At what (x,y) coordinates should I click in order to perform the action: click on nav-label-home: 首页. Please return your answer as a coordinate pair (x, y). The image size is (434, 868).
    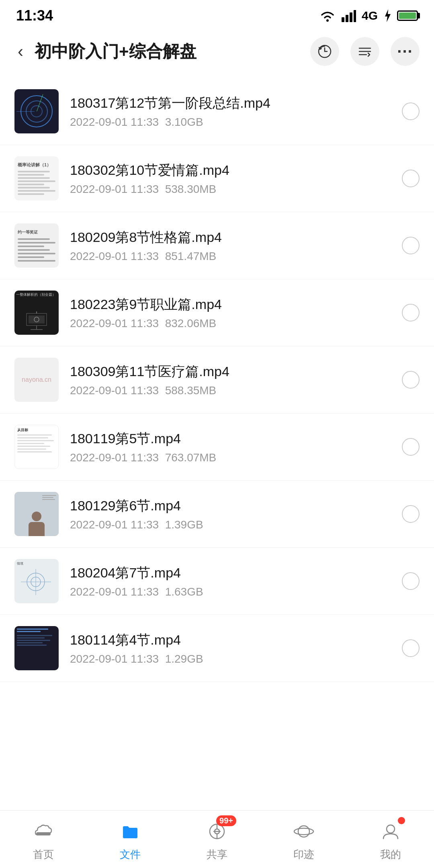
    Looking at the image, I should click on (43, 854).